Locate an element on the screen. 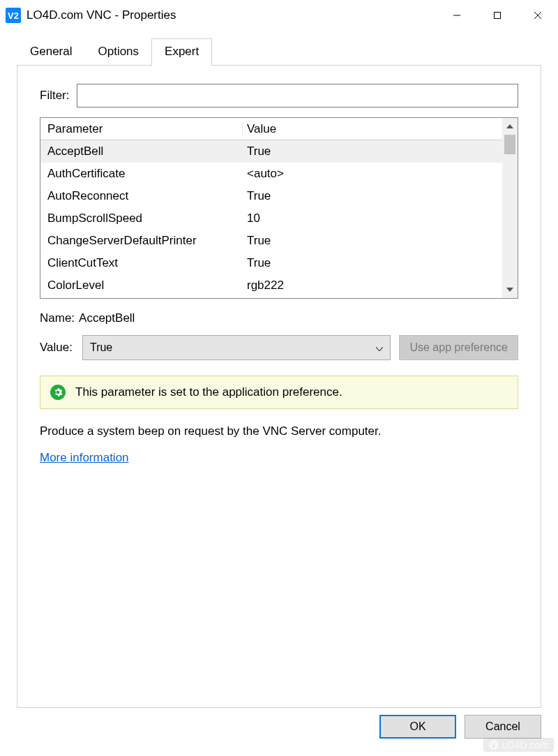  cell-param: AutoReconnect is located at coordinates (142, 196).